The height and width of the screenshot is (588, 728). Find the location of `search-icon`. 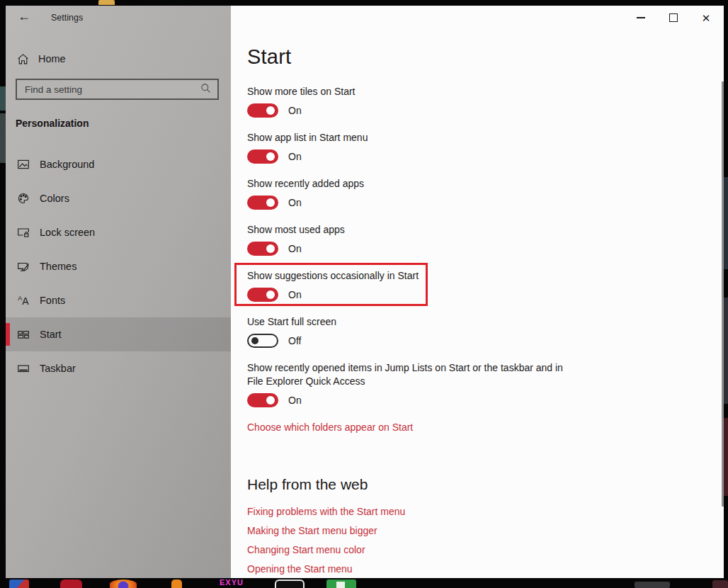

search-icon is located at coordinates (205, 89).